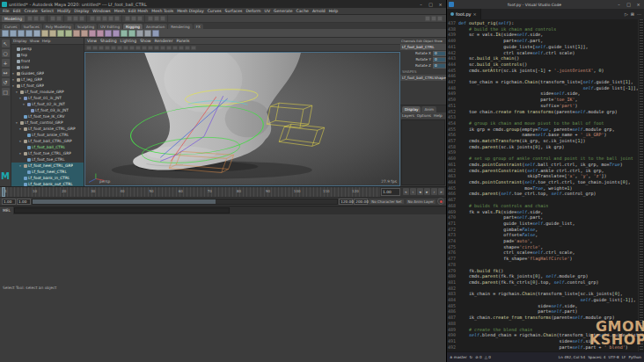 This screenshot has width=644, height=362. Describe the element at coordinates (157, 18) in the screenshot. I see `ipr-render-icon` at that location.